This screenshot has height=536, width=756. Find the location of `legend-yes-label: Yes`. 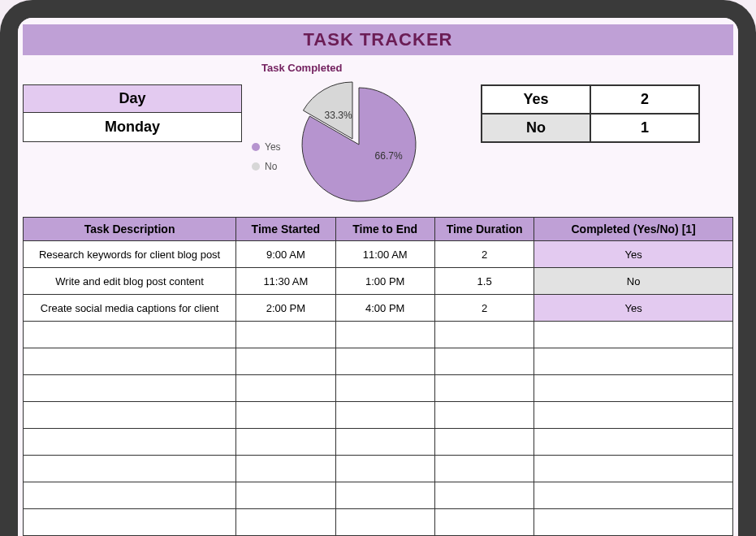

legend-yes-label: Yes is located at coordinates (273, 147).